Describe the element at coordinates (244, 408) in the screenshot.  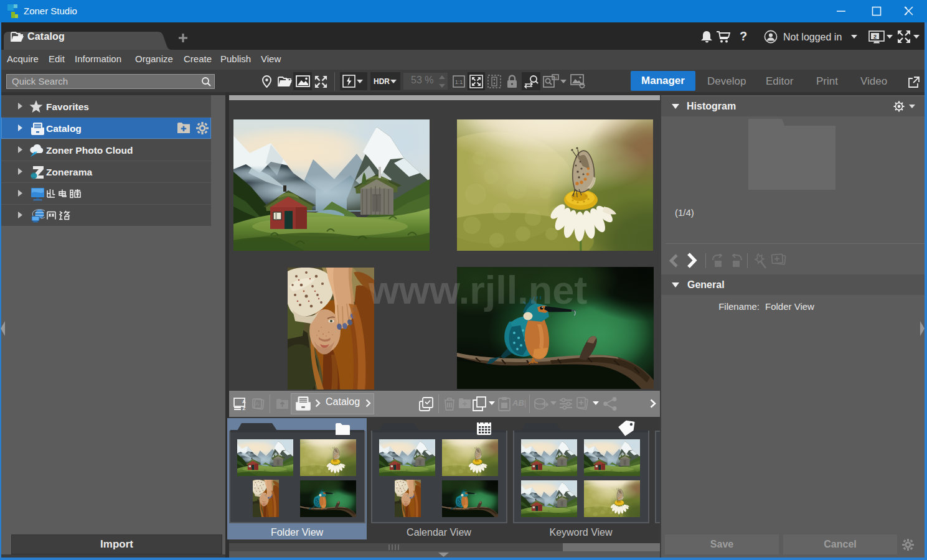
I see `svg-text: Z` at that location.